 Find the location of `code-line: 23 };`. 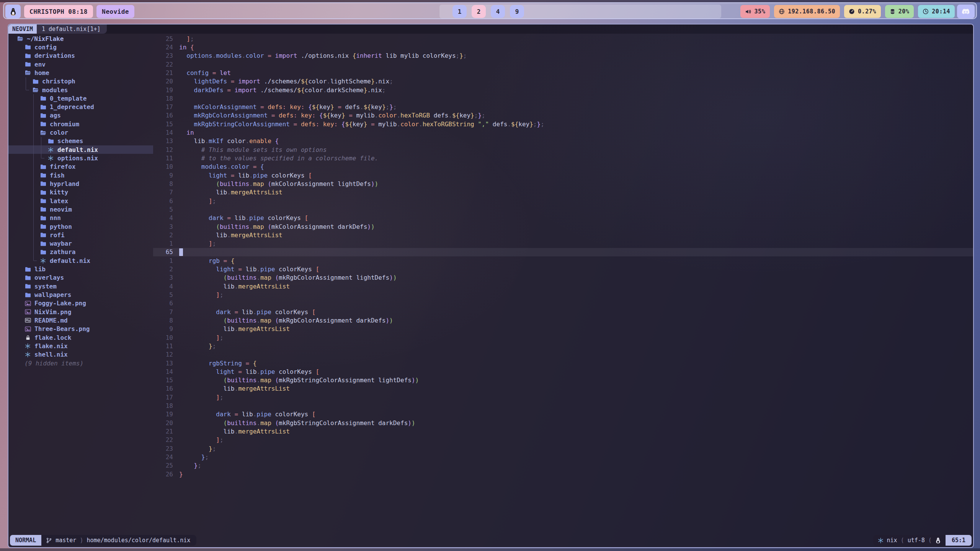

code-line: 23 }; is located at coordinates (563, 448).